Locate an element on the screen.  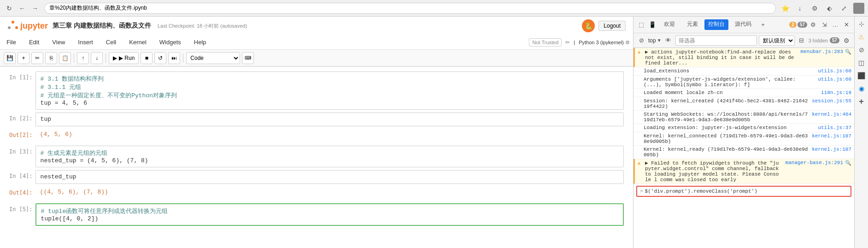
cell-4-out-label: Out[4]: is located at coordinates (21, 191).